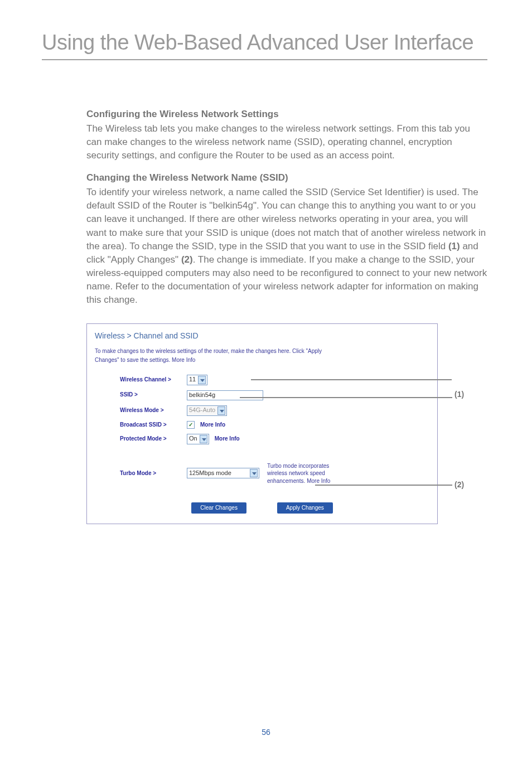 Image resolution: width=532 pixels, height=760 pixels. Describe the element at coordinates (183, 360) in the screenshot. I see `panel-more-info-link: More Info` at that location.